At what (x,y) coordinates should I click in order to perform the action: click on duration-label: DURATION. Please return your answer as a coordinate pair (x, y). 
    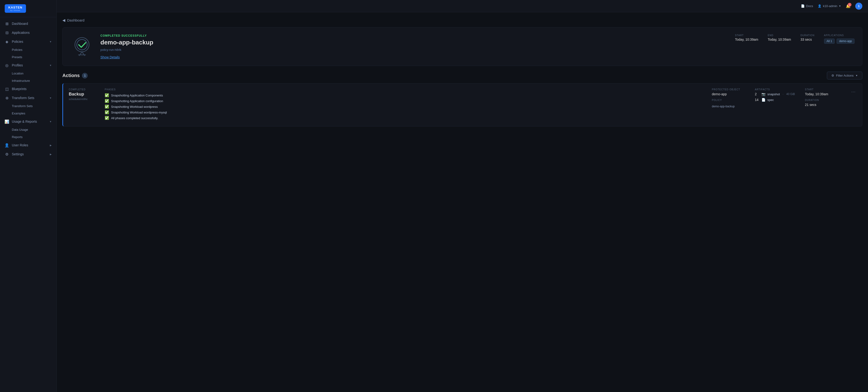
    Looking at the image, I should click on (807, 35).